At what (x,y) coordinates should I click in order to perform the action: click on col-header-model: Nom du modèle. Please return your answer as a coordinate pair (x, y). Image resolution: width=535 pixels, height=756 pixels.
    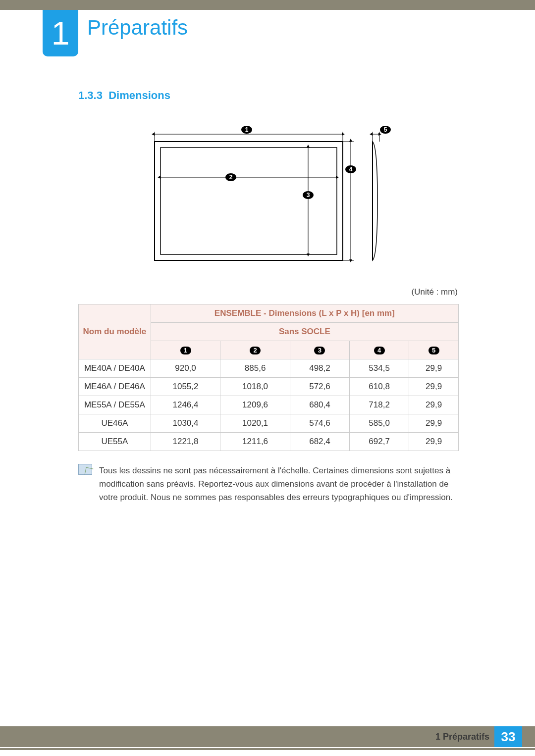
    Looking at the image, I should click on (115, 332).